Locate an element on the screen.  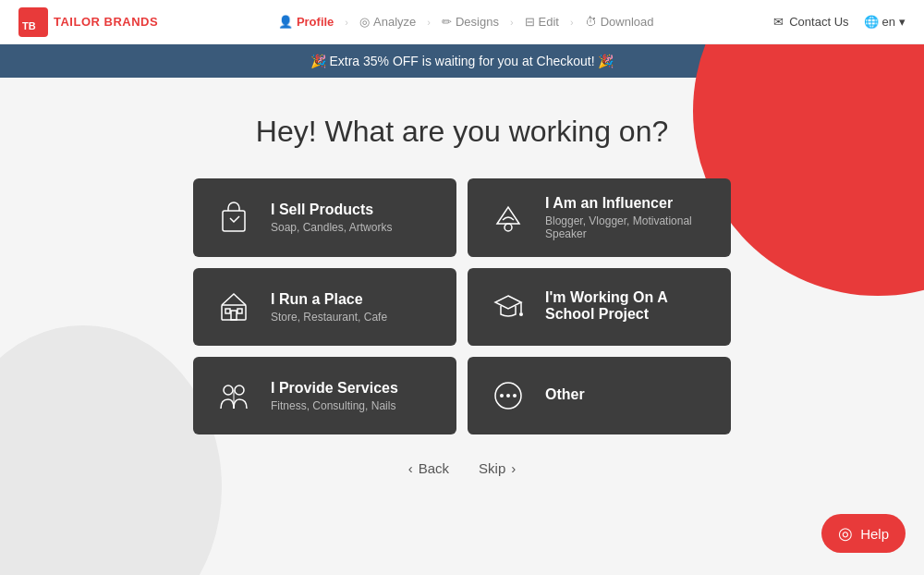
arrow-4: › is located at coordinates (572, 22).